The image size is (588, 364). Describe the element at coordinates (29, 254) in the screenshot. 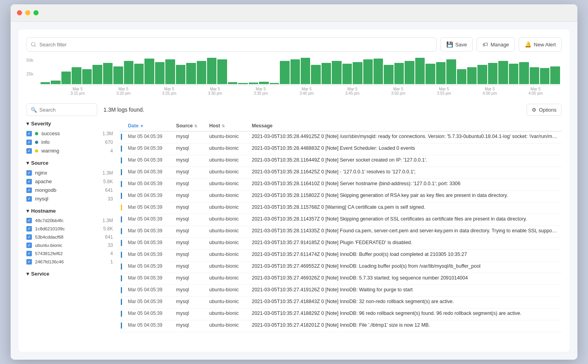

I see `hostname-4-checkbox` at that location.